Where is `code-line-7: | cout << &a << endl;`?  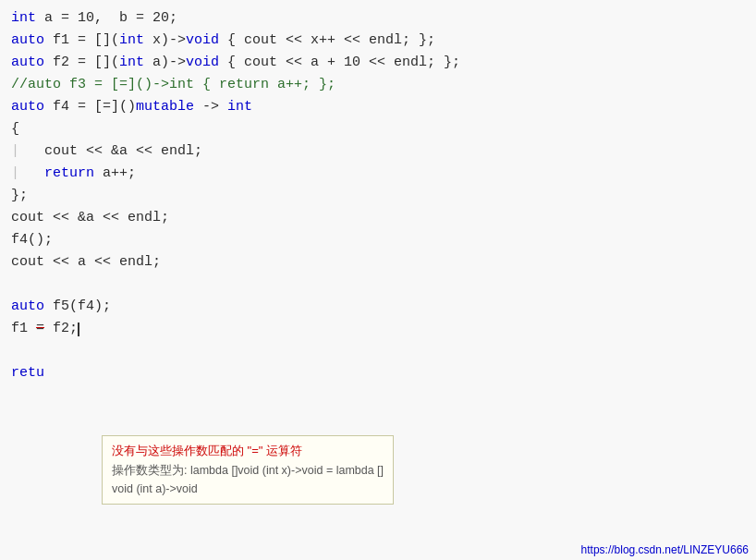 code-line-7: | cout << &a << endl; is located at coordinates (378, 152).